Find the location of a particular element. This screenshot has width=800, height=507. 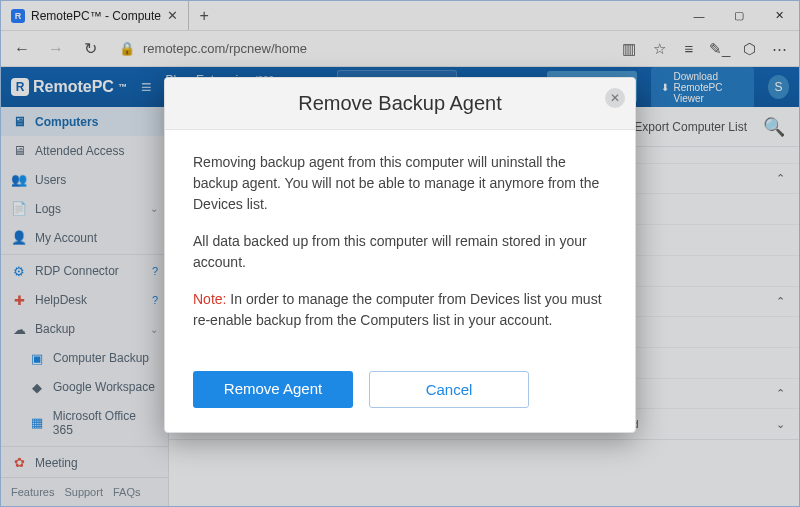

cancel-button: Cancel is located at coordinates (449, 390).